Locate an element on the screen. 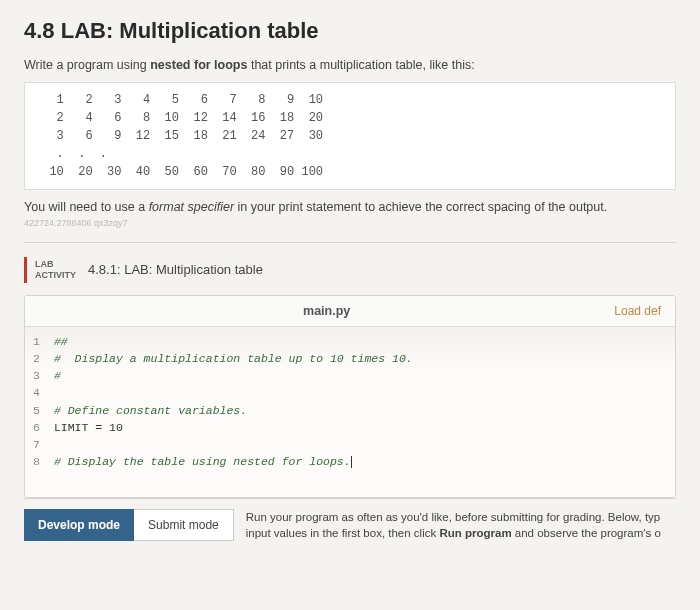 Image resolution: width=700 pixels, height=610 pixels. editor-tabs: main.py Load def is located at coordinates (350, 312).